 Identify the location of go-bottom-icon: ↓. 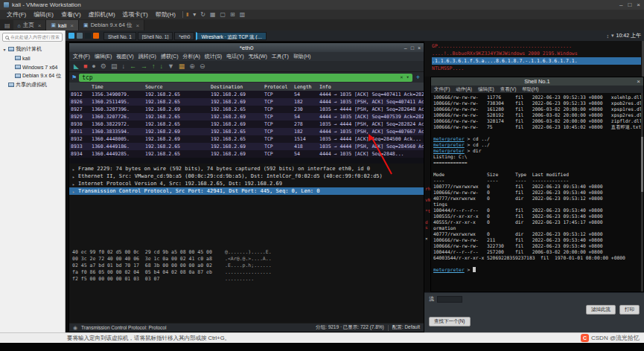
(161, 67).